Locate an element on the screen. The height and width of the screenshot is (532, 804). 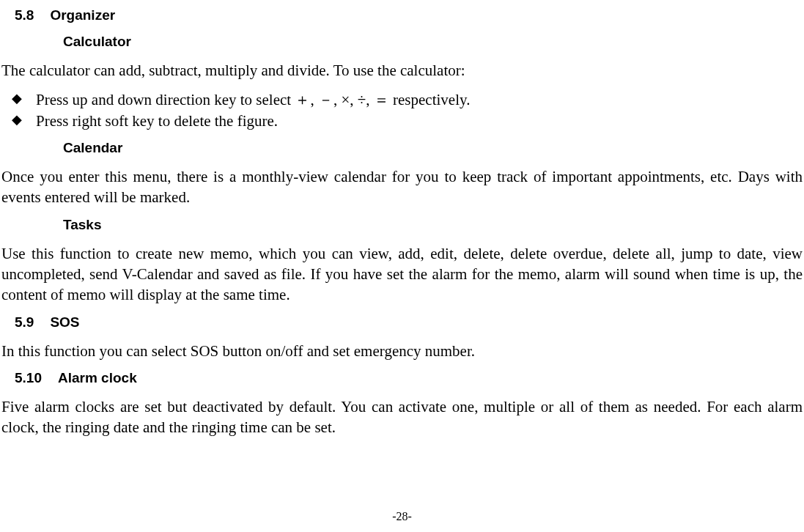
tasks-text: Use this function to create new memo, wh… is located at coordinates (402, 274).